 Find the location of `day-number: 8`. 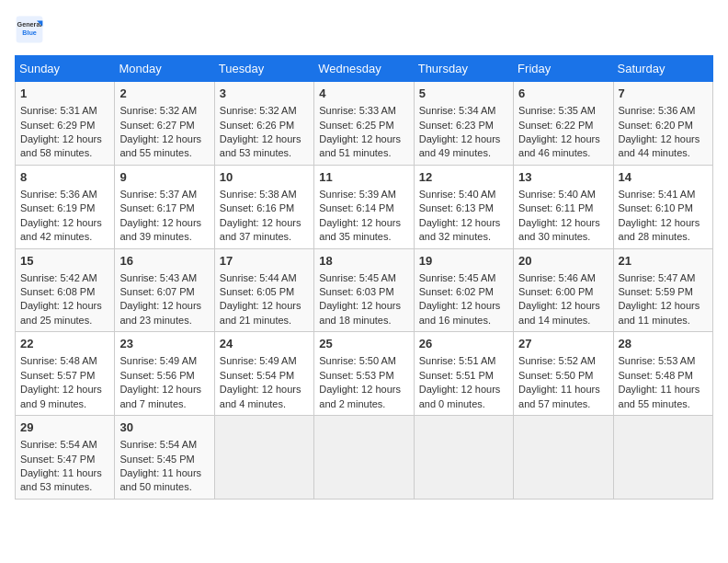

day-number: 8 is located at coordinates (64, 178).